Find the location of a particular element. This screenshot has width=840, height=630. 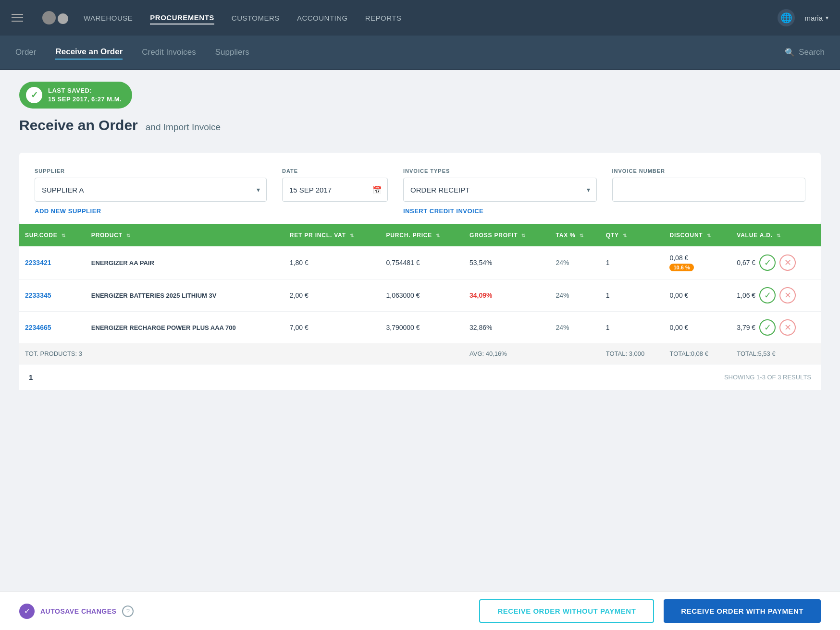

cell-product: ENERGIZER RECHARGE POWER PLUS AAA 700 is located at coordinates (185, 327).